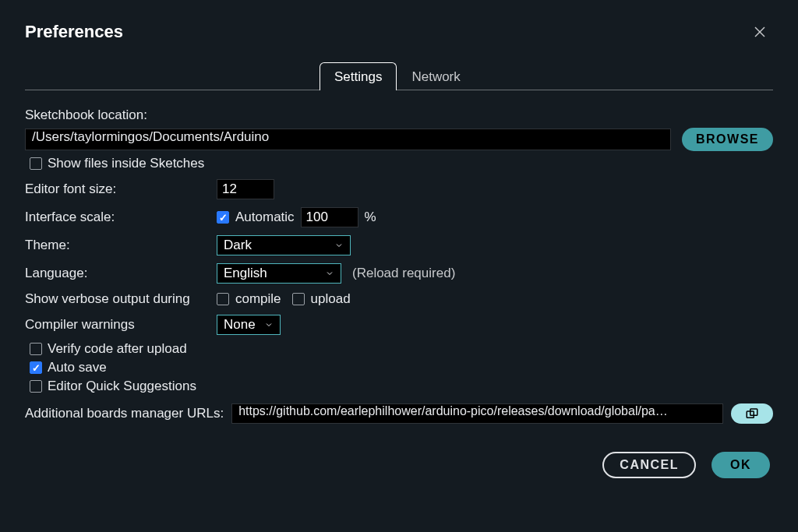 This screenshot has height=532, width=798. What do you see at coordinates (279, 273) in the screenshot?
I see `language-select: English` at bounding box center [279, 273].